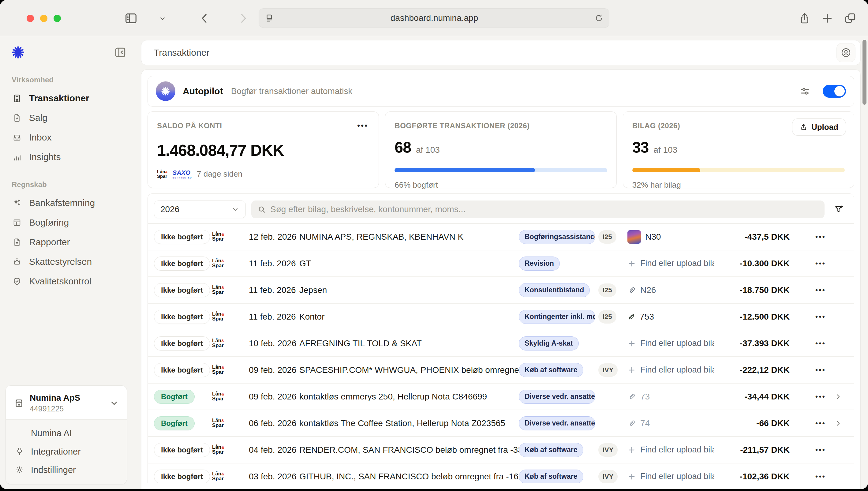 This screenshot has width=868, height=491. I want to click on upload-button: Upload, so click(819, 127).